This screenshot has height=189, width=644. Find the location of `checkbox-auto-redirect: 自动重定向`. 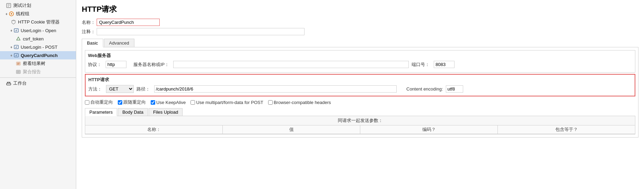

checkbox-auto-redirect: 自动重定向 is located at coordinates (99, 102).